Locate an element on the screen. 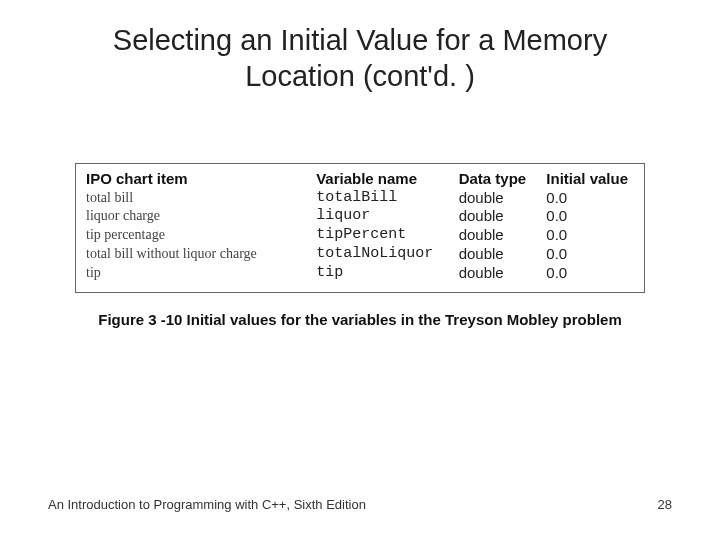 The height and width of the screenshot is (540, 720). cell-varname: tipPercent is located at coordinates (387, 236).